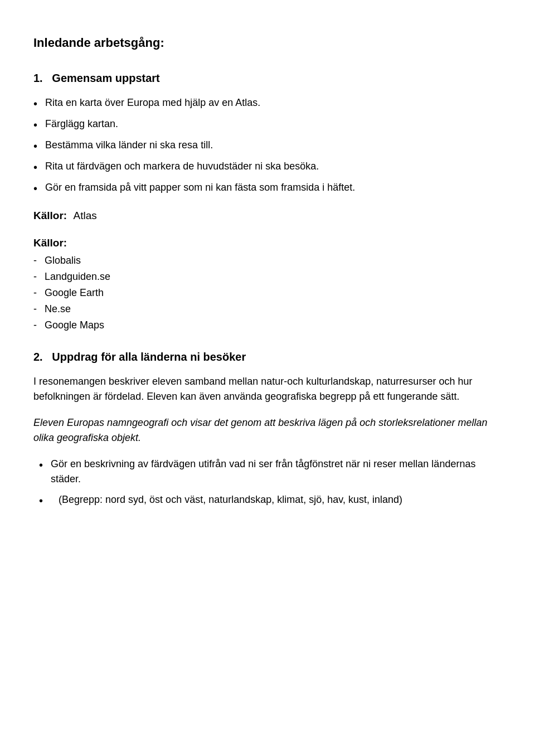  I want to click on section-2-italic-para: Eleven Europas namngeografi och visar de…, so click(268, 430).